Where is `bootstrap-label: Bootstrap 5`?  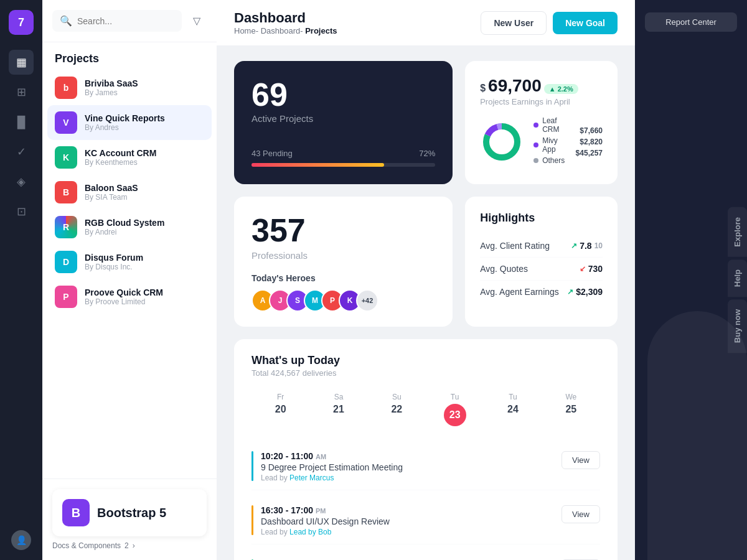
bootstrap-label: Bootstrap 5 is located at coordinates (132, 513).